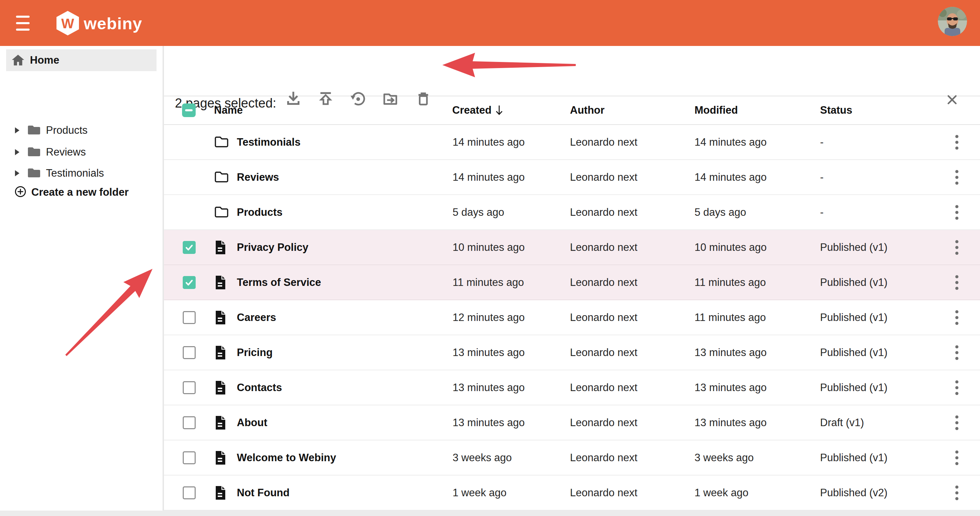 The height and width of the screenshot is (516, 980). What do you see at coordinates (255, 353) in the screenshot?
I see `row-name: Pricing` at bounding box center [255, 353].